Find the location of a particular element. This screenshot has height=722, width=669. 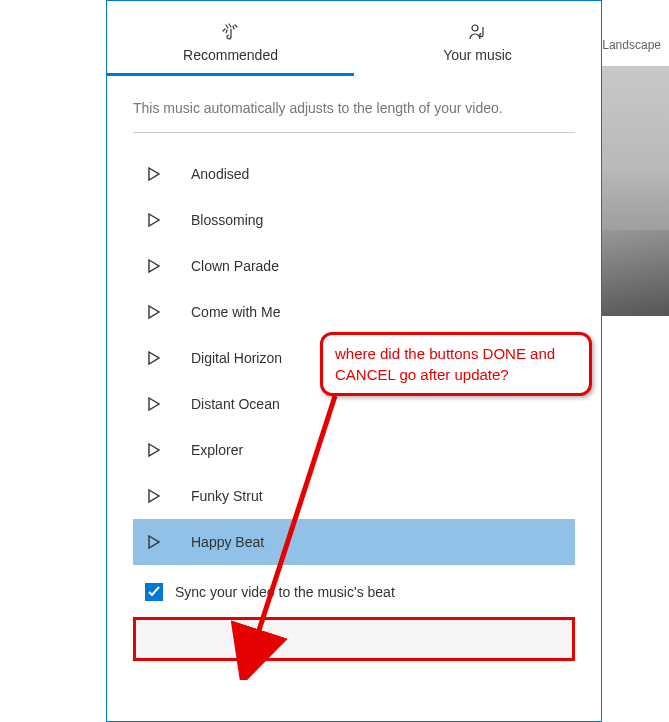

tabs-row: Recommended Your music is located at coordinates (354, 48).